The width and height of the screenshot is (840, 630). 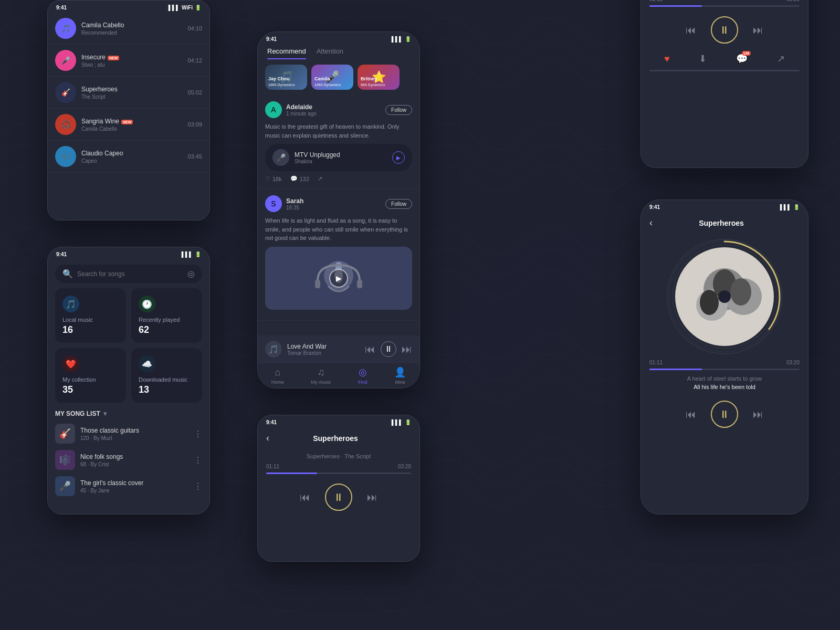 I want to click on phone-superheroes-bottom: 9:41 ▌▌▌ 🔋 ‹ Superheroes Superheroes · T…, so click(x=339, y=488).